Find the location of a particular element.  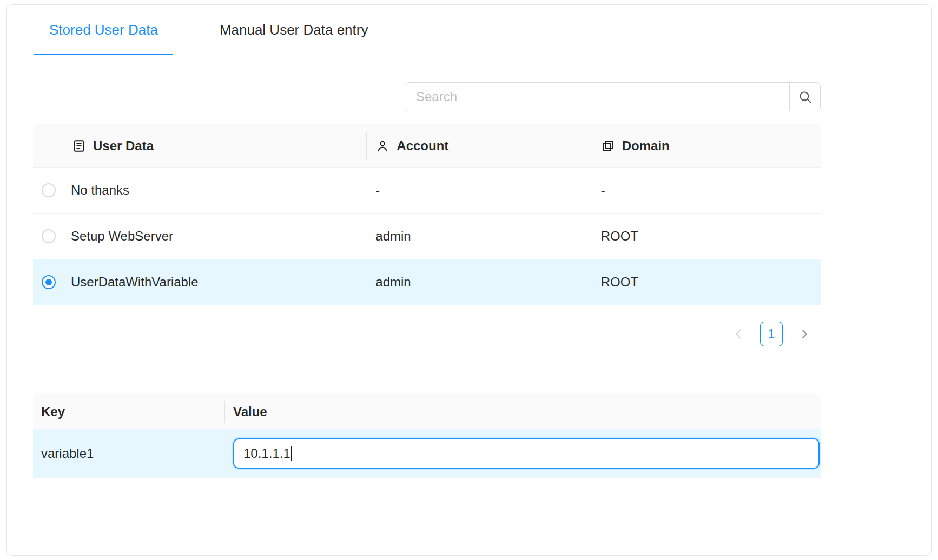

table-row-setup-webserver: Setup WebServer admin ROOT is located at coordinates (427, 237).